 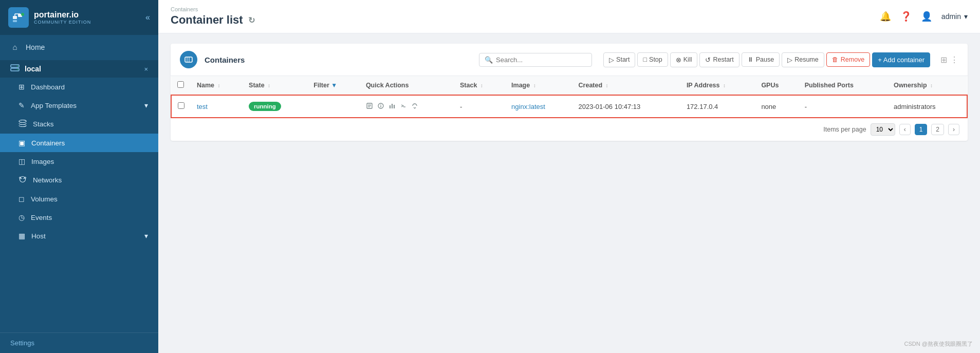 I want to click on col-stack: Stack ↕, so click(x=479, y=85).